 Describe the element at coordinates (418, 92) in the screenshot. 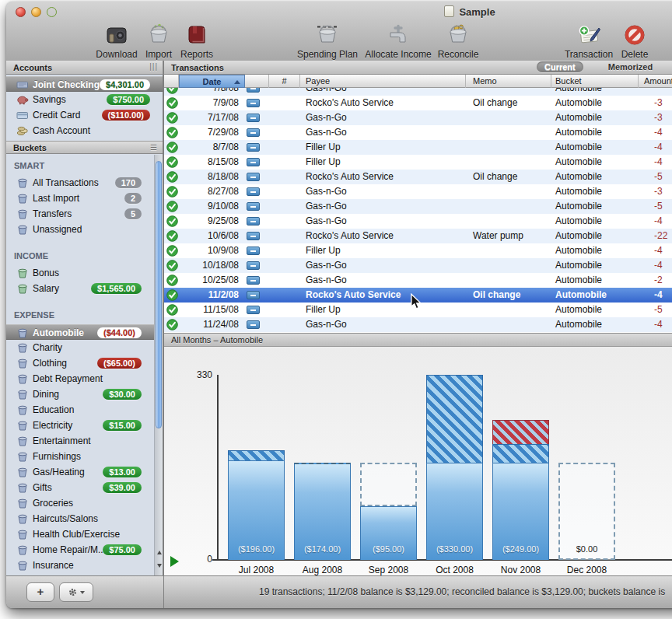

I see `table-row: 7/8/08Gas-n-GoAutomobile` at that location.